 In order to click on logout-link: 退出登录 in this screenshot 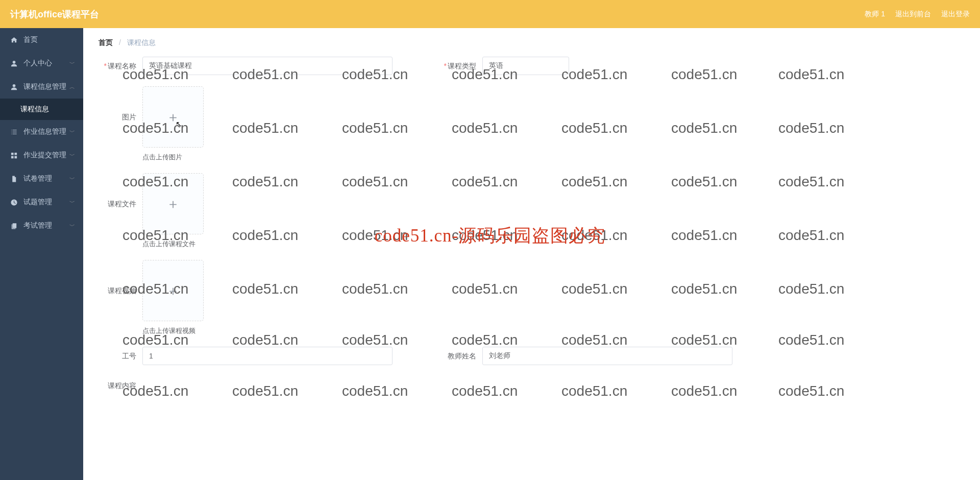, I will do `click(955, 14)`.